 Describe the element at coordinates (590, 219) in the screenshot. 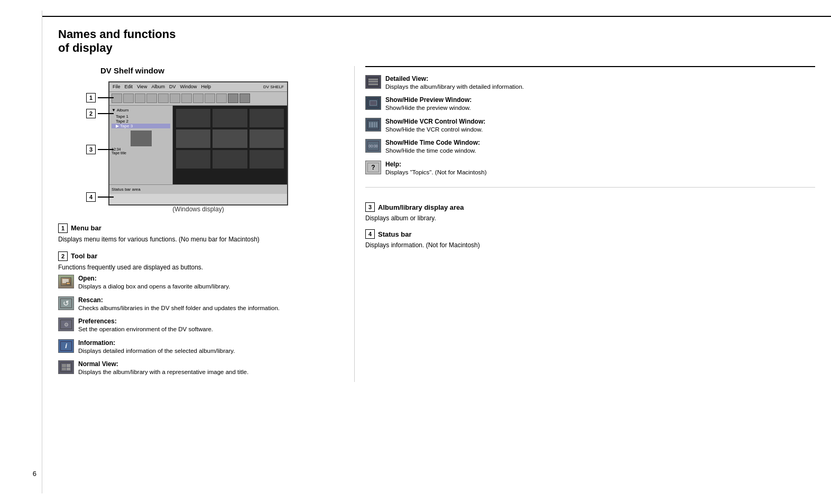

I see `section-3-desc: Displays album or library.` at that location.